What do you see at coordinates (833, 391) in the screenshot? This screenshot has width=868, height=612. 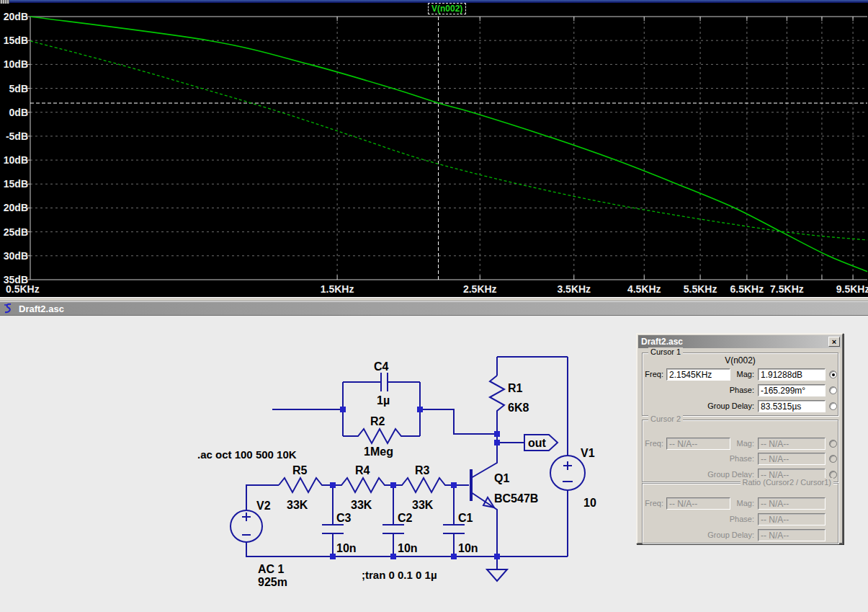 I see `cursor1-phase-radio` at bounding box center [833, 391].